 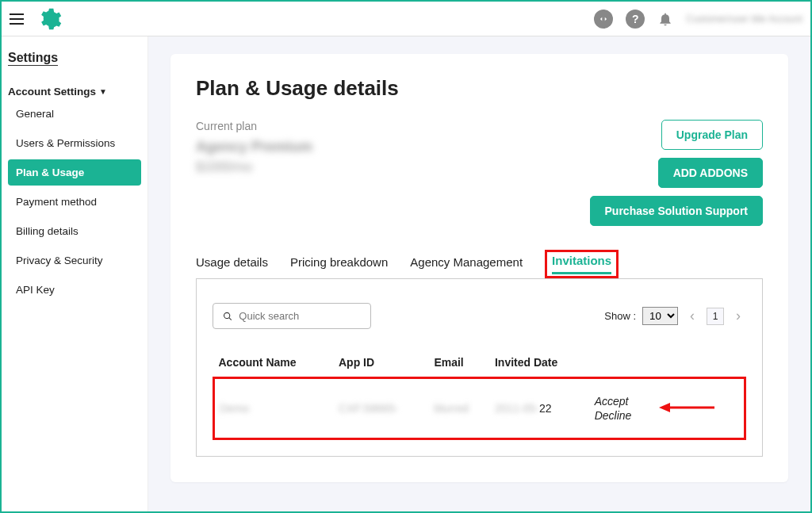 What do you see at coordinates (35, 290) in the screenshot?
I see `sidebar-item-label: API Key` at bounding box center [35, 290].